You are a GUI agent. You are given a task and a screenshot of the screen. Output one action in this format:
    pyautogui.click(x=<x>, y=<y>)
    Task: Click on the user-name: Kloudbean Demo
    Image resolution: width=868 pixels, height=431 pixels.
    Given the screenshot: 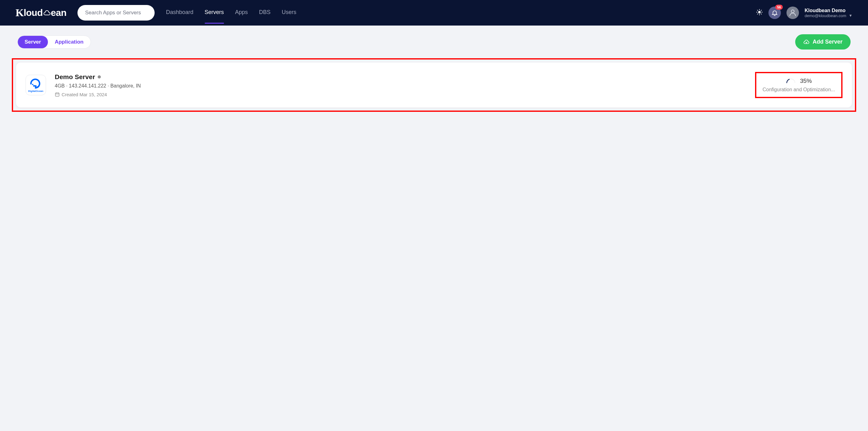 What is the action you would take?
    pyautogui.click(x=829, y=11)
    